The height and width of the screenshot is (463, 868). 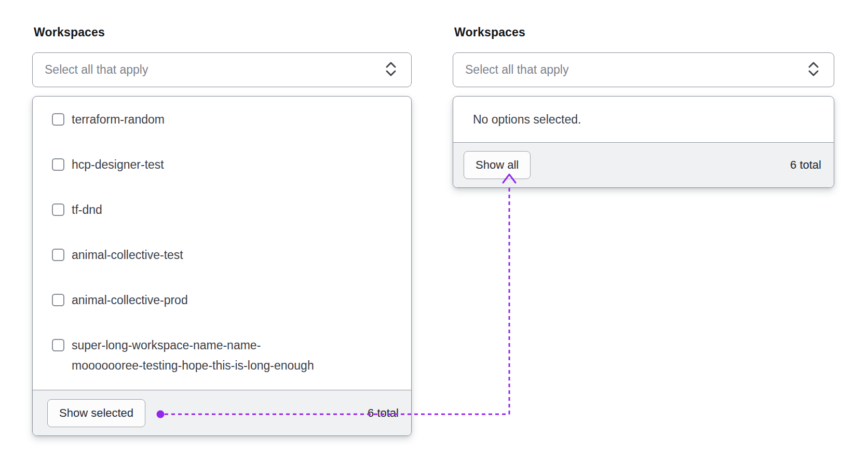 What do you see at coordinates (527, 119) in the screenshot?
I see `no-options-message: No options selected.` at bounding box center [527, 119].